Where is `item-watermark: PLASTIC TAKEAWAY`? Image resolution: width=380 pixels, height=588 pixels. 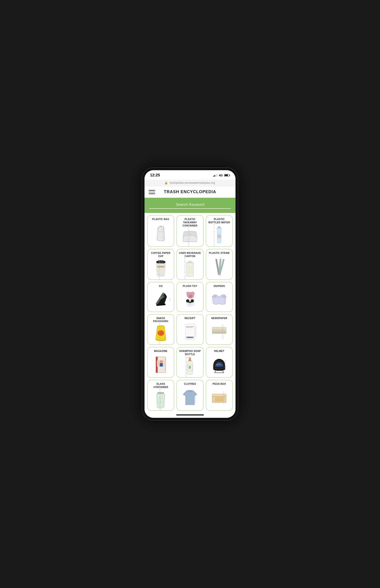
item-watermark: PLASTIC TAKEAWAY is located at coordinates (189, 236).